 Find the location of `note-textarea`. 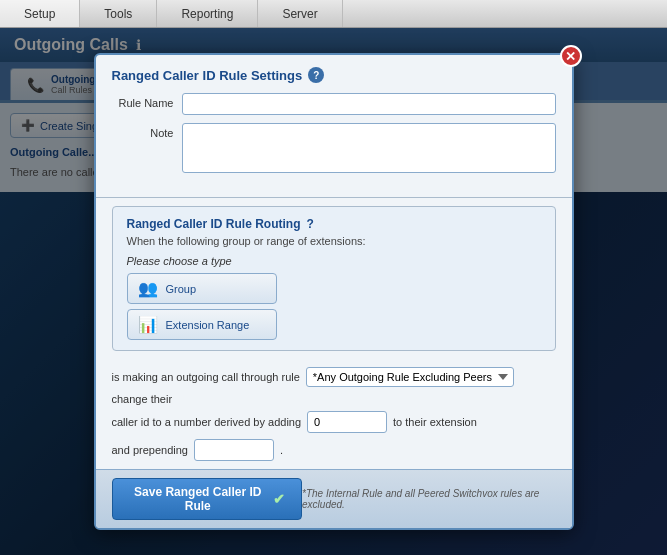

note-textarea is located at coordinates (369, 148).